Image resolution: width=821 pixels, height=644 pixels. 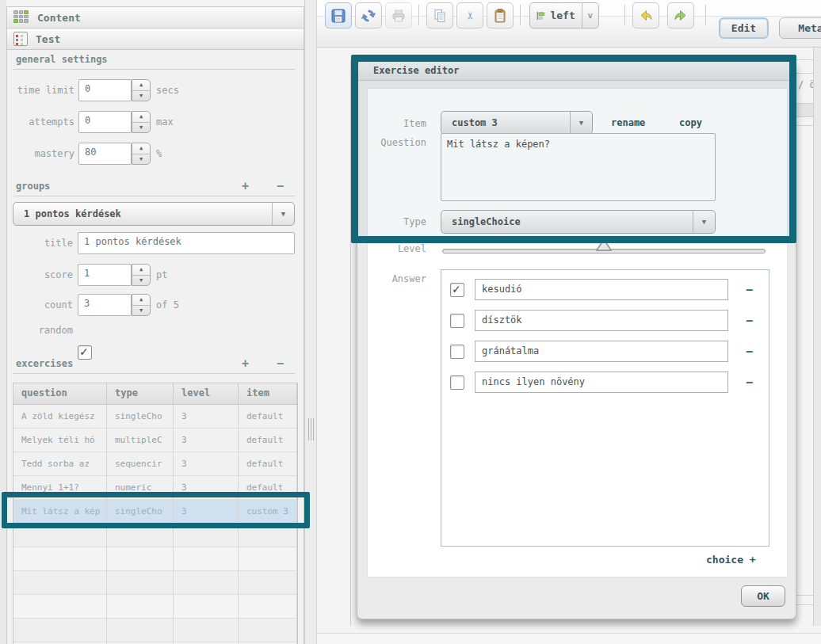 What do you see at coordinates (281, 186) in the screenshot?
I see `groups-remove-button: −` at bounding box center [281, 186].